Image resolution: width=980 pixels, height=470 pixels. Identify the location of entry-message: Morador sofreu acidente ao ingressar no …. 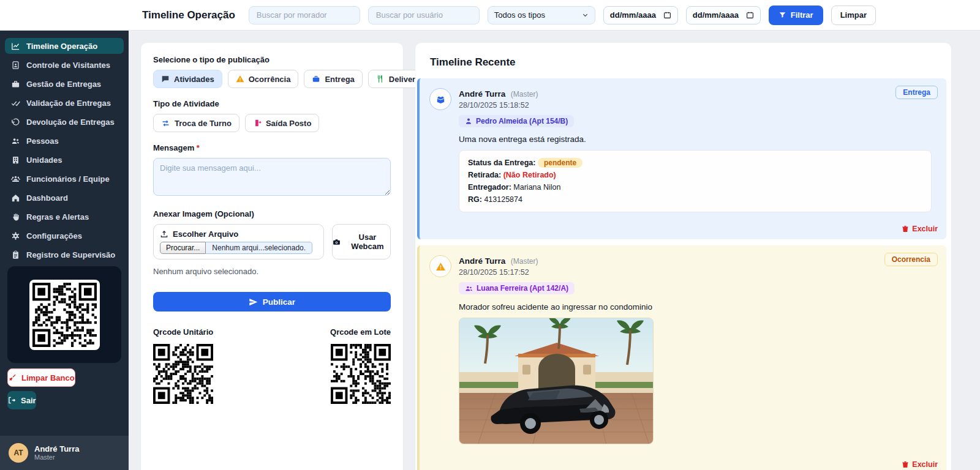
(698, 307).